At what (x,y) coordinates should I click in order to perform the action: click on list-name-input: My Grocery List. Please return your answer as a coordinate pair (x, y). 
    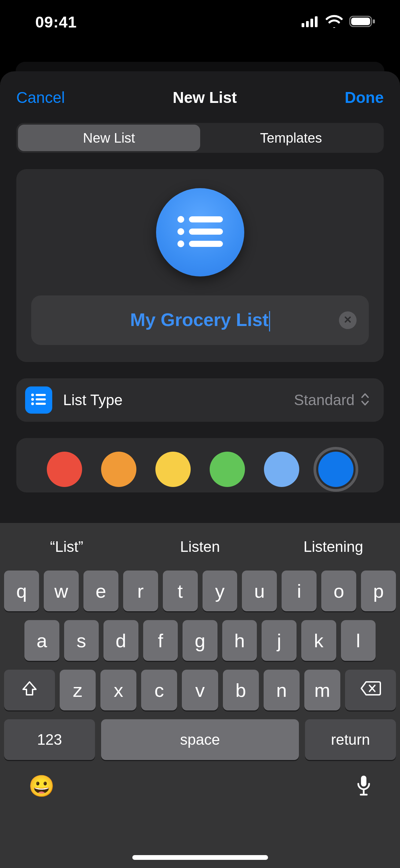
    Looking at the image, I should click on (200, 320).